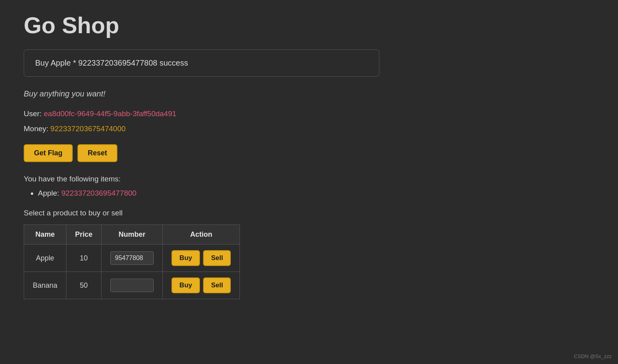 The width and height of the screenshot is (618, 364). What do you see at coordinates (217, 285) in the screenshot?
I see `banana-sell-button: Sell` at bounding box center [217, 285].